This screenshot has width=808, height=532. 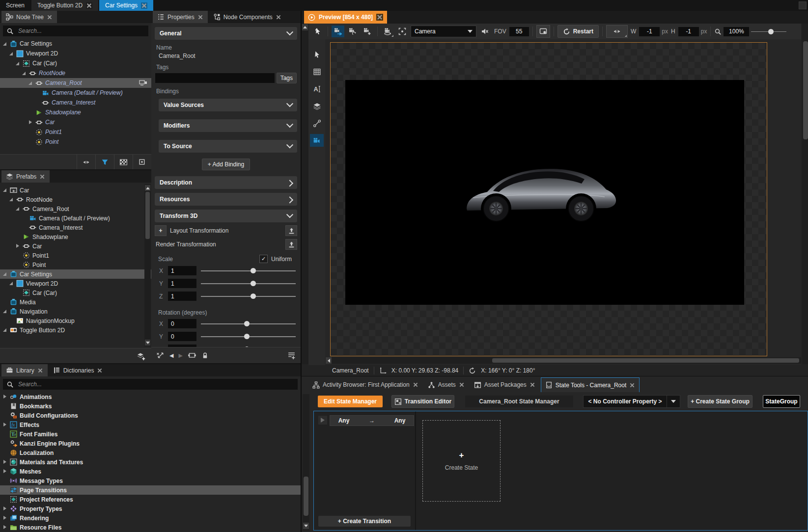 What do you see at coordinates (317, 89) in the screenshot?
I see `text-tool-button: A` at bounding box center [317, 89].